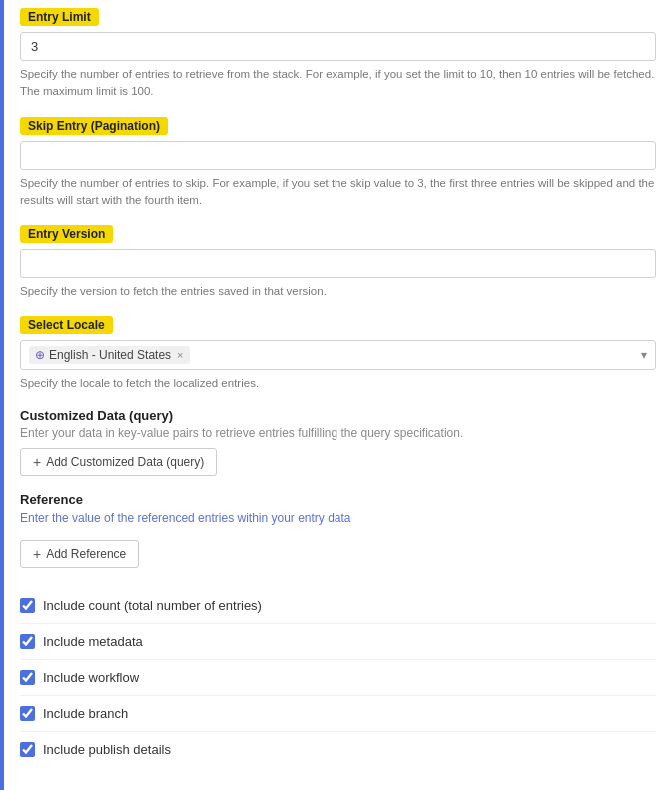 This screenshot has height=790, width=672. What do you see at coordinates (337, 292) in the screenshot?
I see `entry-version-helper: Specify the version to fetch the entries…` at bounding box center [337, 292].